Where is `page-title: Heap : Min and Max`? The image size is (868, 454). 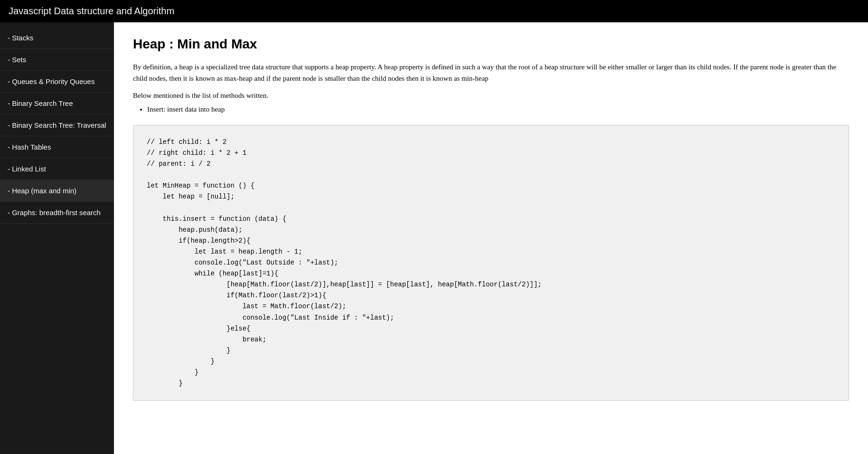
page-title: Heap : Min and Max is located at coordinates (491, 44).